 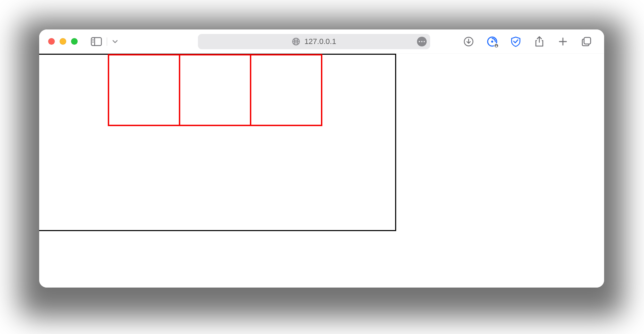 I want to click on sidebar-toggle-button, so click(x=96, y=42).